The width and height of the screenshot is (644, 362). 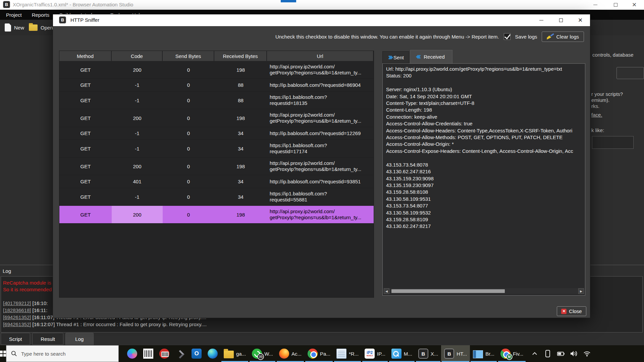 I want to click on app-label: Ac..., so click(x=297, y=354).